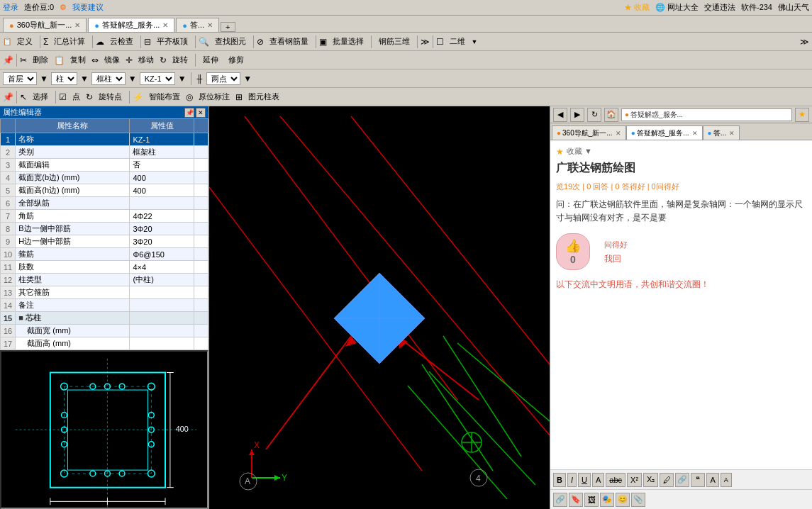 The image size is (812, 509). Describe the element at coordinates (720, 7) in the screenshot. I see `traffic-law: 交通违法` at that location.